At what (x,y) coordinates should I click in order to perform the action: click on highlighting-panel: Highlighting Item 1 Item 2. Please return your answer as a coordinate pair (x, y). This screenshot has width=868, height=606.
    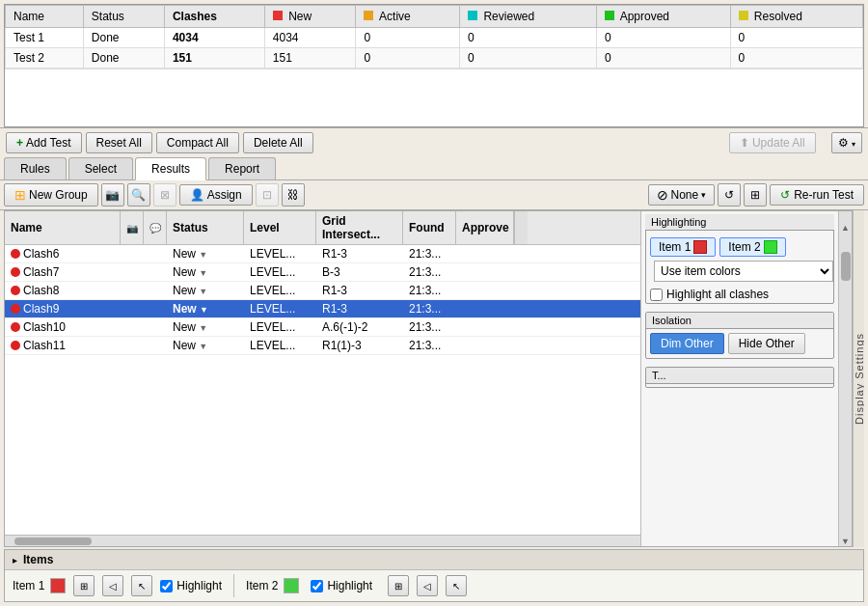
    Looking at the image, I should click on (739, 378).